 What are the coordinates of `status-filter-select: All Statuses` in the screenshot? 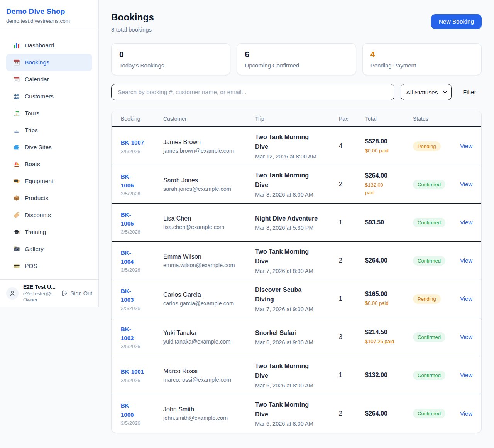 It's located at (426, 92).